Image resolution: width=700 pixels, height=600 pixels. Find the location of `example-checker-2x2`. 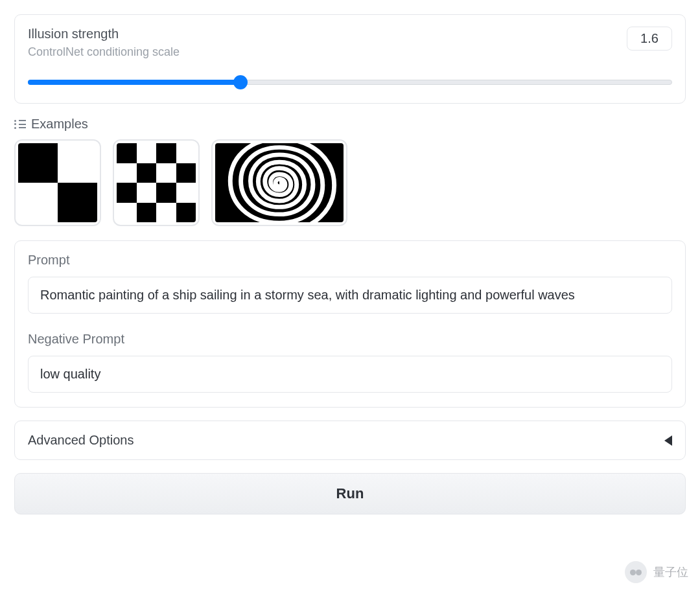

example-checker-2x2 is located at coordinates (58, 183).